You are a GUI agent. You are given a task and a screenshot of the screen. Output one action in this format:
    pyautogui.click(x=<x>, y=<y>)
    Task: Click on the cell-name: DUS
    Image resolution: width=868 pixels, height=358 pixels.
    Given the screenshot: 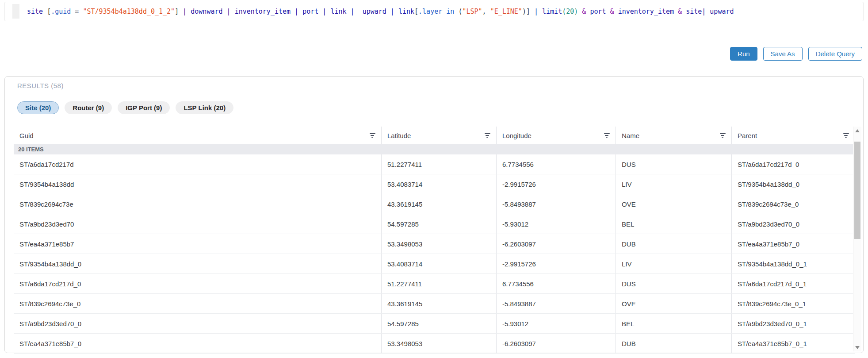 What is the action you would take?
    pyautogui.click(x=673, y=284)
    